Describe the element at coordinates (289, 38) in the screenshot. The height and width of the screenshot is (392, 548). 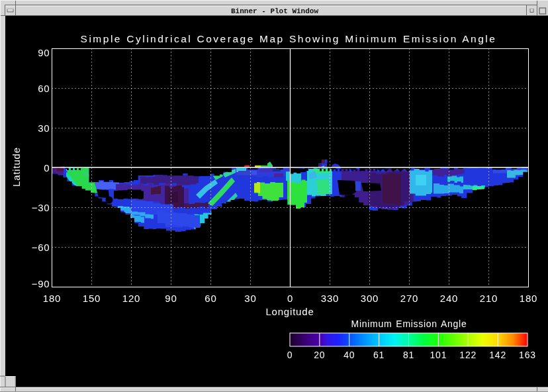
I see `svg-text:Simple Cylindrical Coverage Ma: Simple Cylindrical Coverage Map Showing …` at that location.